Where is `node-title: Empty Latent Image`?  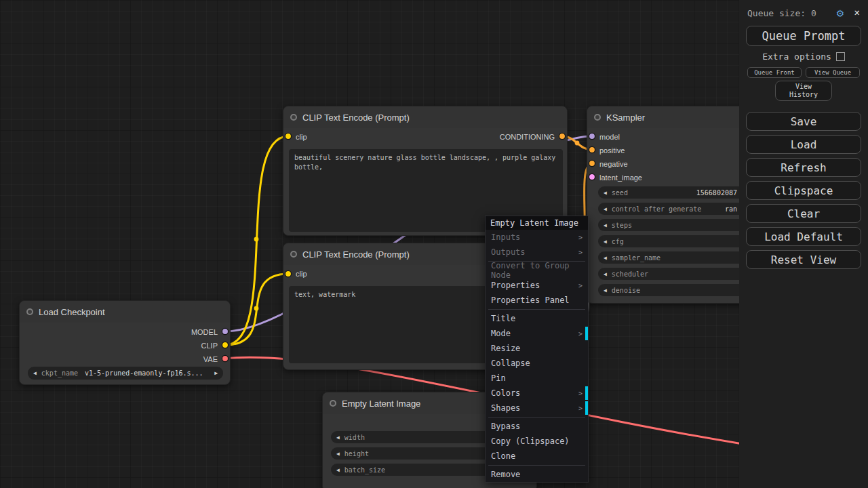 node-title: Empty Latent Image is located at coordinates (381, 404).